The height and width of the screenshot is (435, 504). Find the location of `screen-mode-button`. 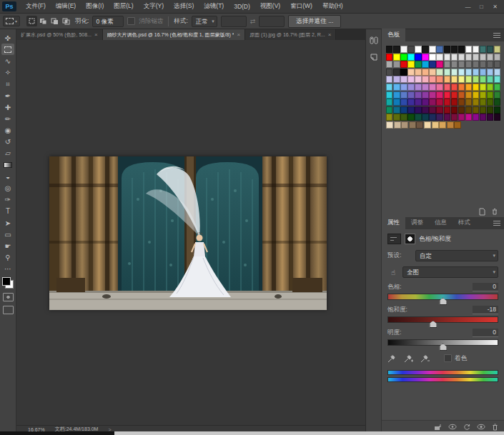

screen-mode-button is located at coordinates (9, 310).